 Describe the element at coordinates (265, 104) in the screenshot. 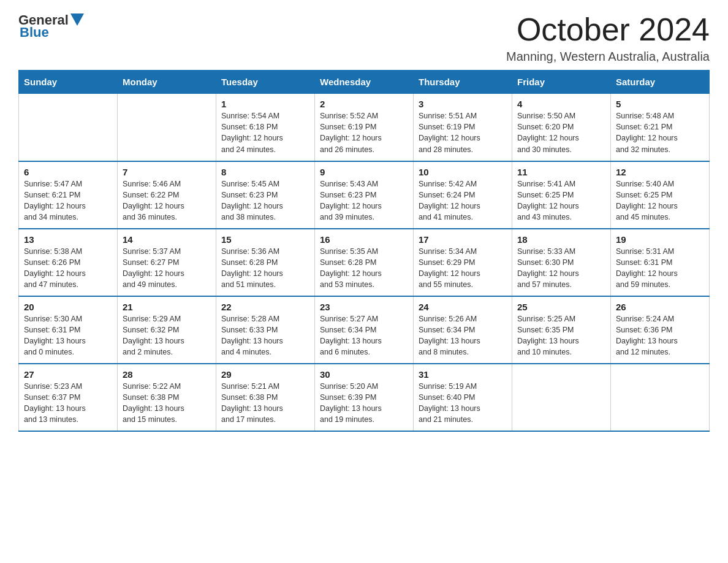

I see `day-number: 1` at that location.